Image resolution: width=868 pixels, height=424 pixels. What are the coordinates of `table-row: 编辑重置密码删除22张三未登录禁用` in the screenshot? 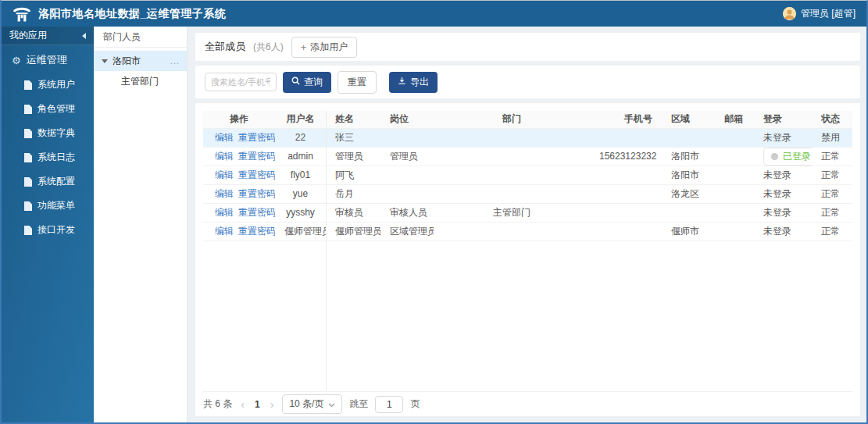 It's located at (528, 137).